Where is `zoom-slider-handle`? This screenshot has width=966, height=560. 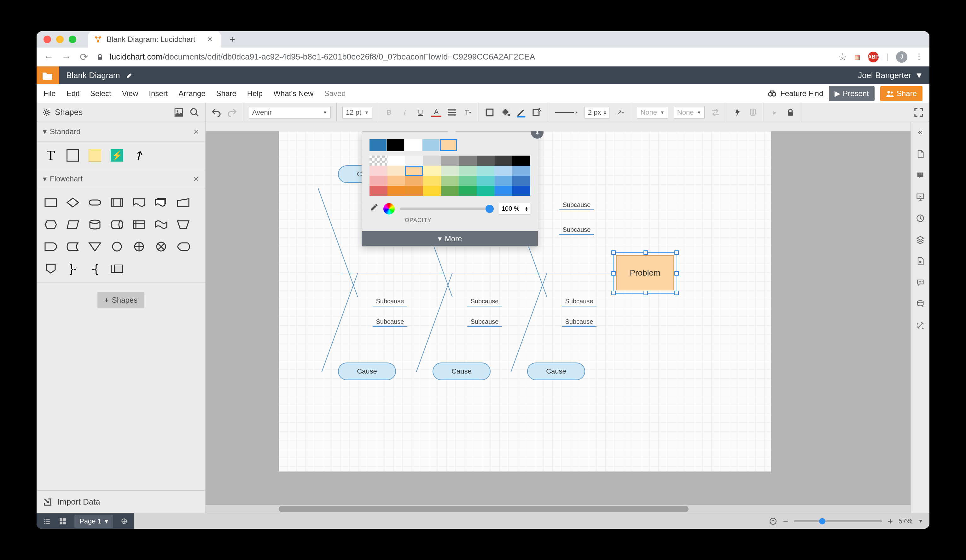 zoom-slider-handle is located at coordinates (822, 521).